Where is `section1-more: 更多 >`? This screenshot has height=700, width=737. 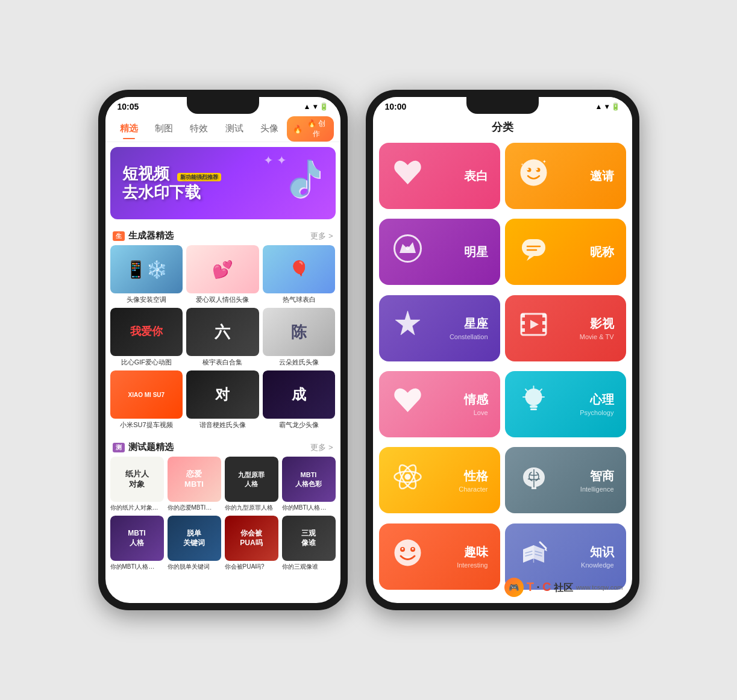
section1-more: 更多 > is located at coordinates (322, 236).